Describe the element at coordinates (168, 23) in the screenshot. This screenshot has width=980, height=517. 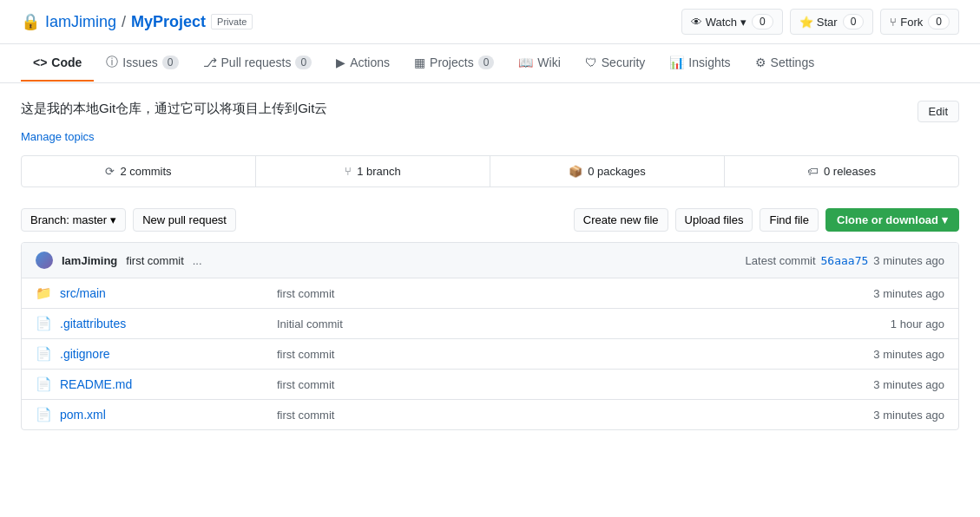
I see `repo-name-link: MyProject` at that location.